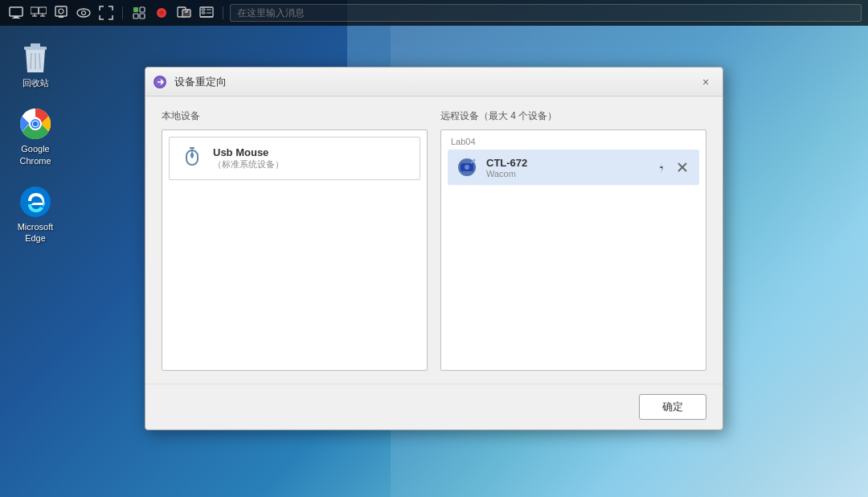 Image resolution: width=868 pixels, height=497 pixels. What do you see at coordinates (706, 82) in the screenshot?
I see `dialog-close-button: ×` at bounding box center [706, 82].